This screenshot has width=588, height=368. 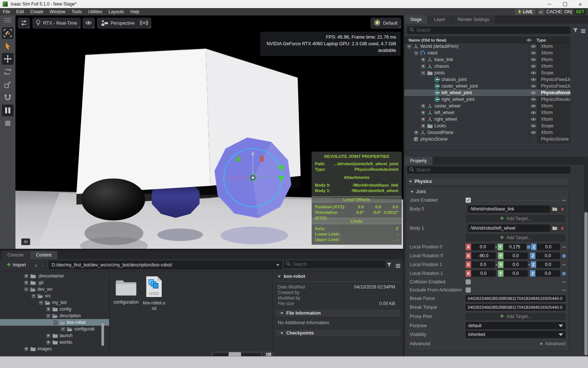 I want to click on menu-help: Help, so click(x=135, y=12).